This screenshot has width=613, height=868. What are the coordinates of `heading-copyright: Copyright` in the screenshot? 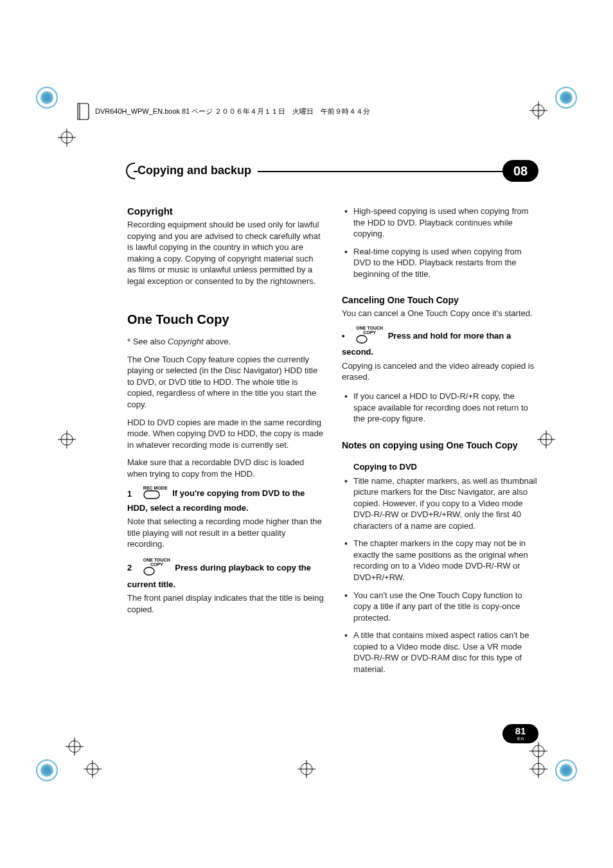 It's located at (226, 211).